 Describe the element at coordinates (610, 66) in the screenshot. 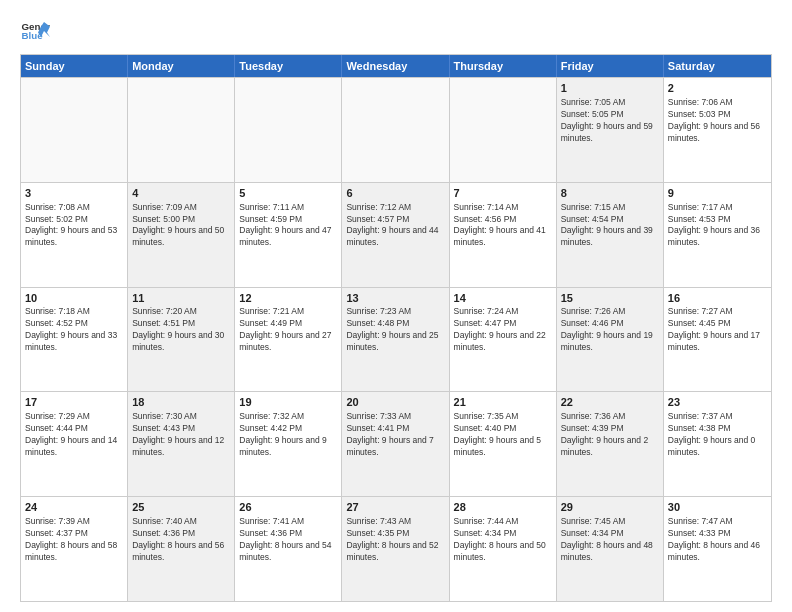

I see `header-day-friday: Friday` at that location.